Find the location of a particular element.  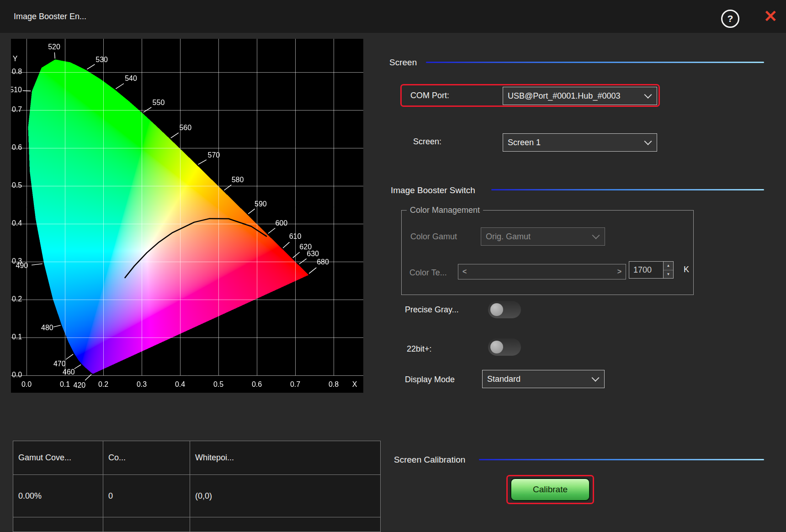

table-cell-whitepoint: (0,0) is located at coordinates (285, 496).